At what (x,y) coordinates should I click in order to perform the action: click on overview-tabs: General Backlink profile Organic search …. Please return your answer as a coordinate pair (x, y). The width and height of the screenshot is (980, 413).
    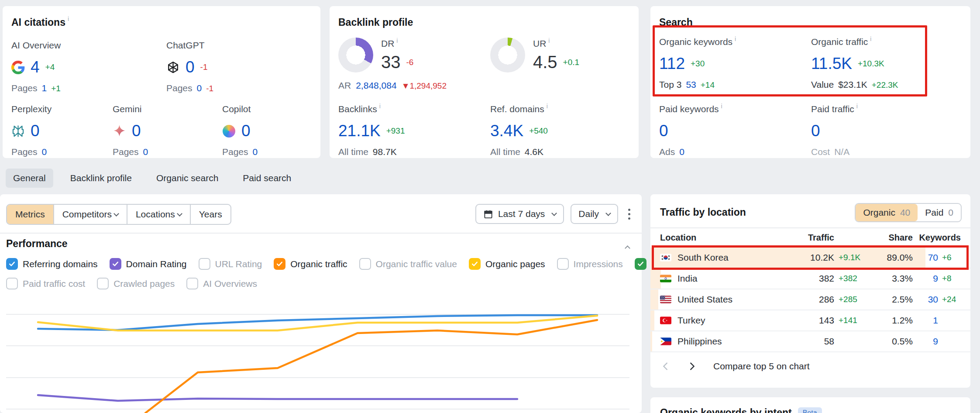
    Looking at the image, I should click on (152, 178).